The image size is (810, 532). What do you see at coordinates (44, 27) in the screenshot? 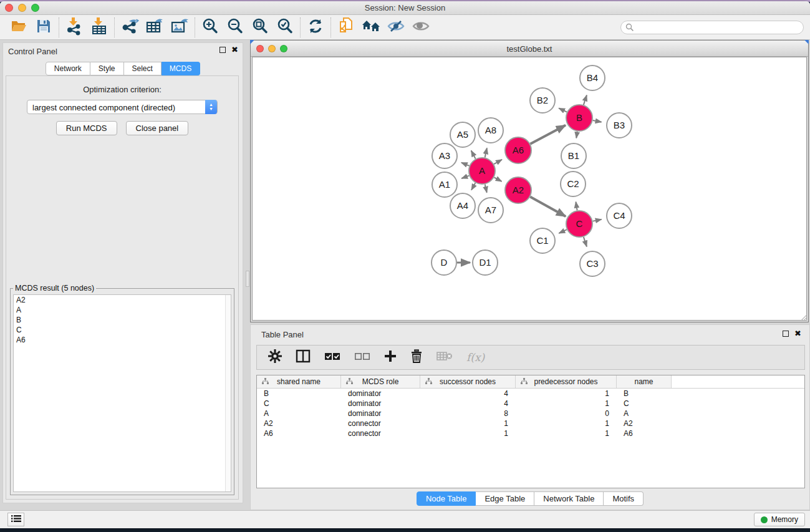
I see `save-session-button` at bounding box center [44, 27].